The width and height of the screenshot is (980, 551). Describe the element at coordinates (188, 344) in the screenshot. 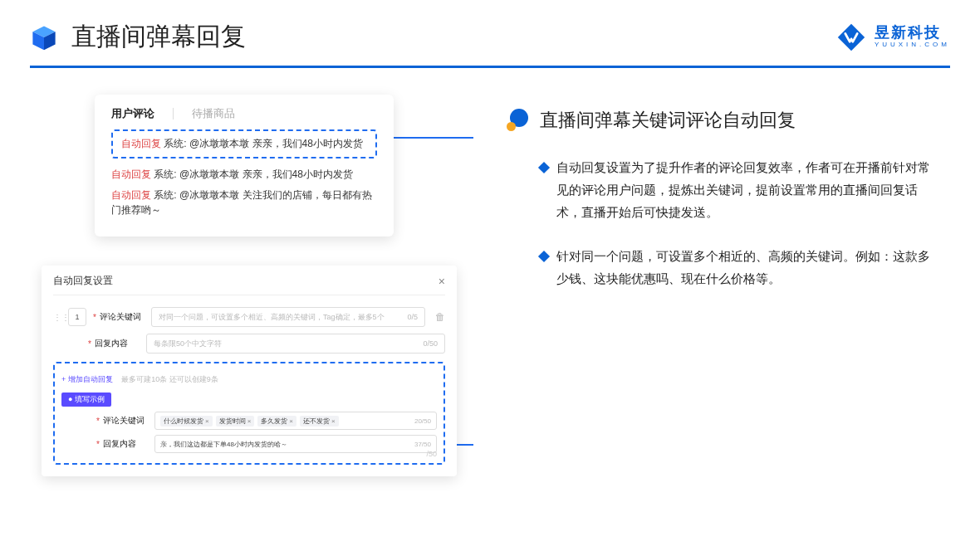

I see `content-placeholder: 每条限50个中文字符` at that location.